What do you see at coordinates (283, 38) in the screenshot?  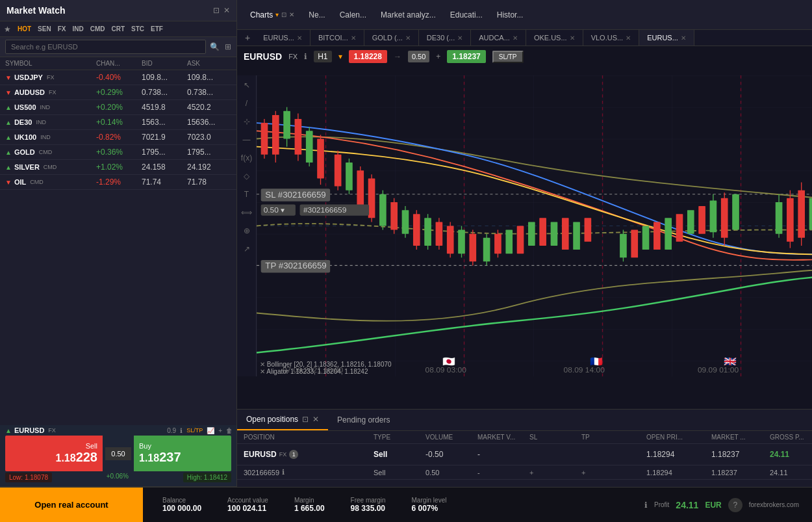 I see `chart-tab-eurusd1: EURUS... ✕` at bounding box center [283, 38].